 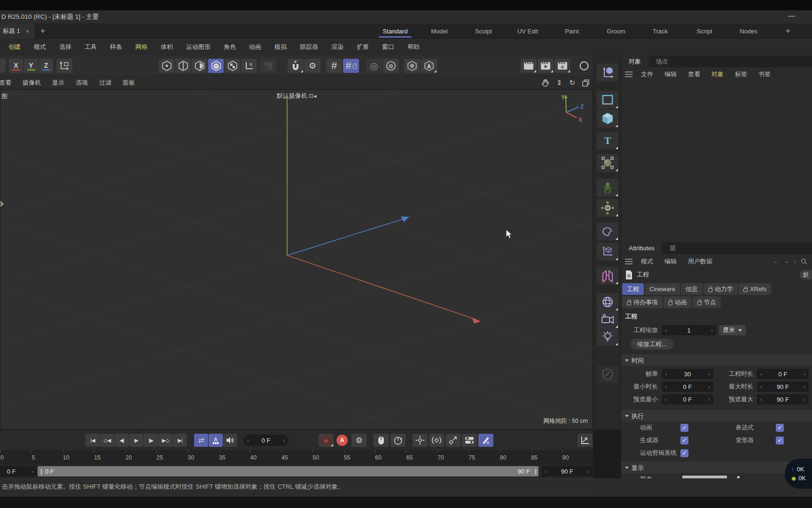 I want to click on ruler-tick: 80, so click(x=515, y=457).